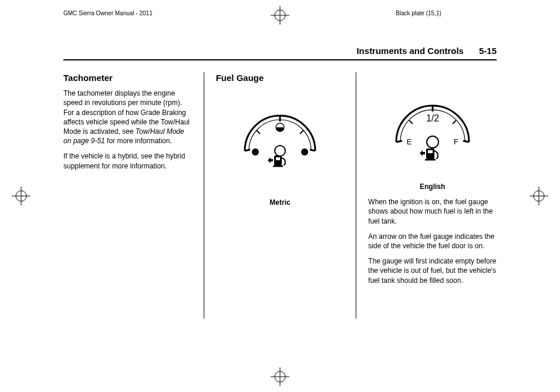  What do you see at coordinates (432, 195) in the screenshot?
I see `column-3: 1/2 E F English When the ignitio` at bounding box center [432, 195].